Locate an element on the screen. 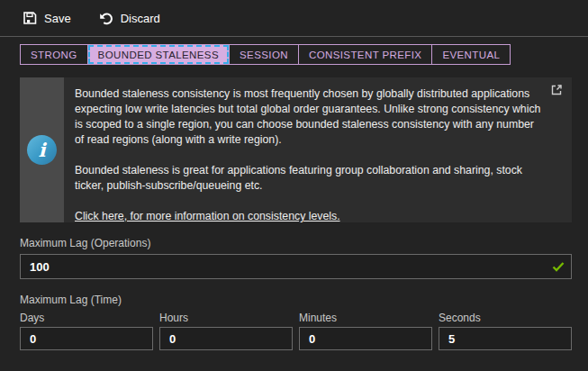  external-link-icon is located at coordinates (556, 90).